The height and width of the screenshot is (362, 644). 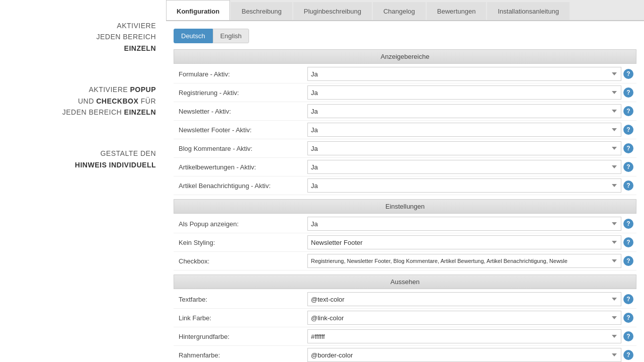 What do you see at coordinates (628, 299) in the screenshot?
I see `help-textfarbe: ?` at bounding box center [628, 299].